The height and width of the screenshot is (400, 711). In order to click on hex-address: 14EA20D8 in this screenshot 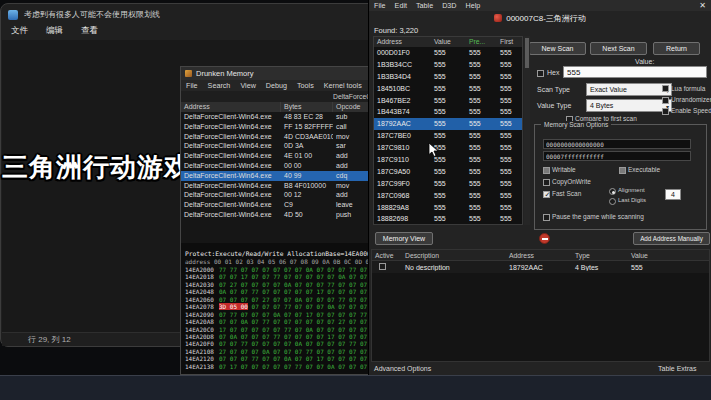, I will do `click(202, 336)`.